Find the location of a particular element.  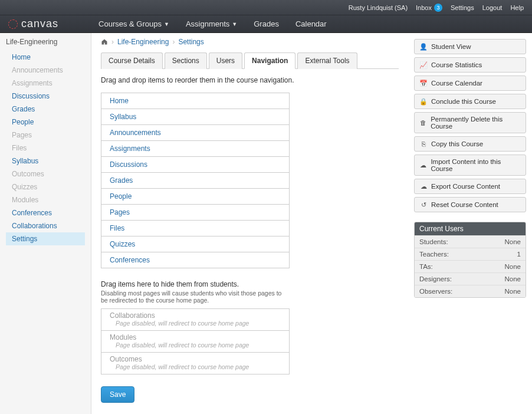

logo: canvas is located at coordinates (33, 24).